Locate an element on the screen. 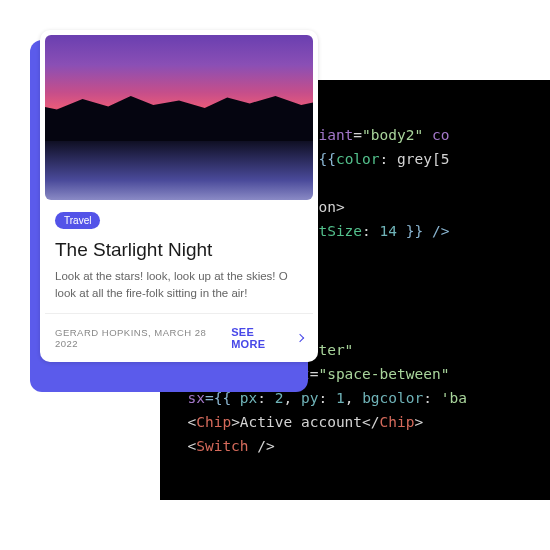 The height and width of the screenshot is (550, 550). code-line: sx={{ px: 2, py: 1, bgcolor: 'ba is located at coordinates (318, 398).